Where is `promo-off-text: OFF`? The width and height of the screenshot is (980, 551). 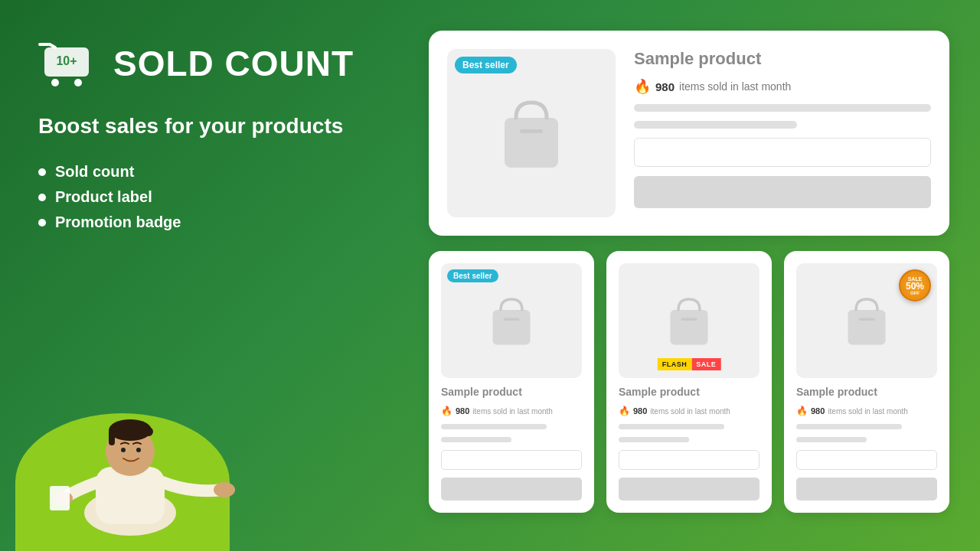
promo-off-text: OFF is located at coordinates (915, 293).